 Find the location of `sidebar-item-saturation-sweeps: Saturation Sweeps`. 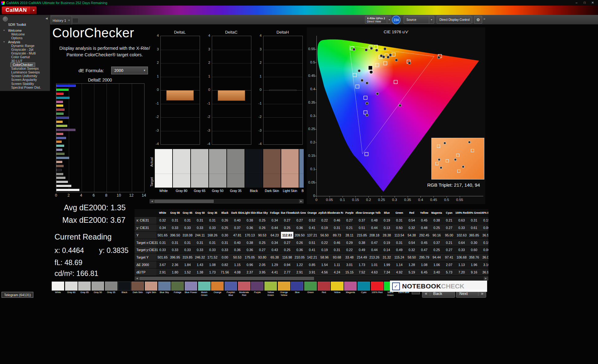

sidebar-item-saturation-sweeps: Saturation Sweeps is located at coordinates (25, 68).